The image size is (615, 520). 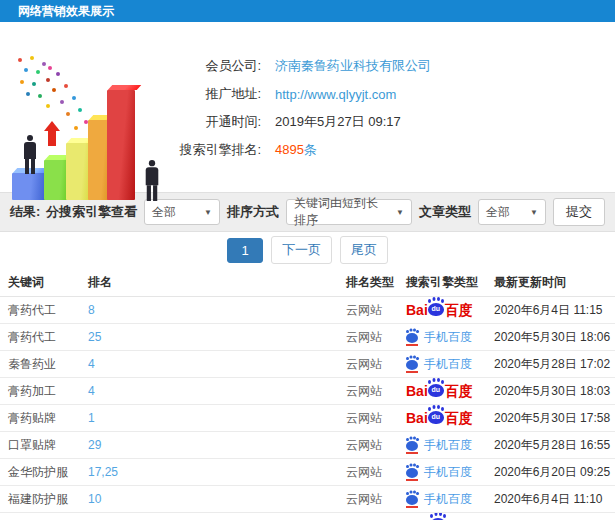 I want to click on keyword-cell: 秦鲁药业, so click(x=40, y=364).